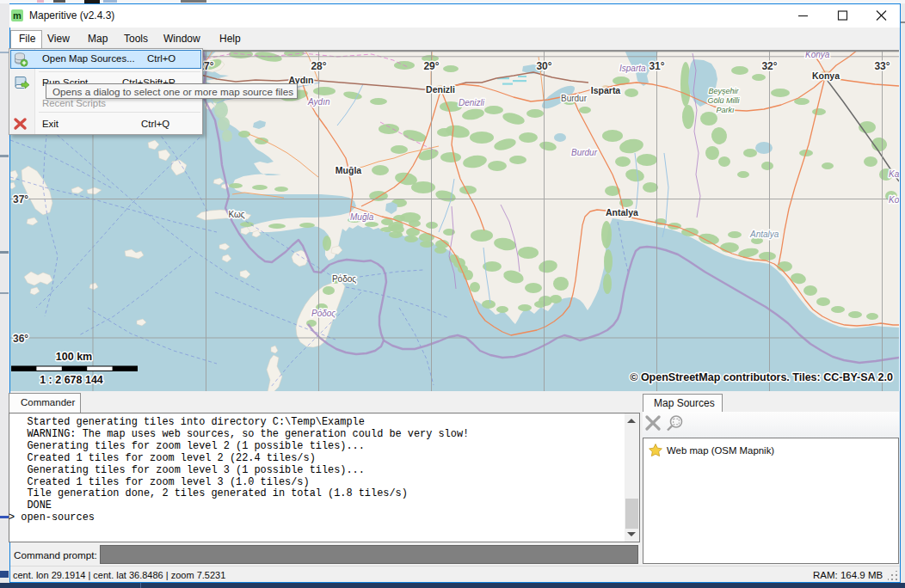  What do you see at coordinates (318, 101) in the screenshot?
I see `svg-text: Aydın` at bounding box center [318, 101].